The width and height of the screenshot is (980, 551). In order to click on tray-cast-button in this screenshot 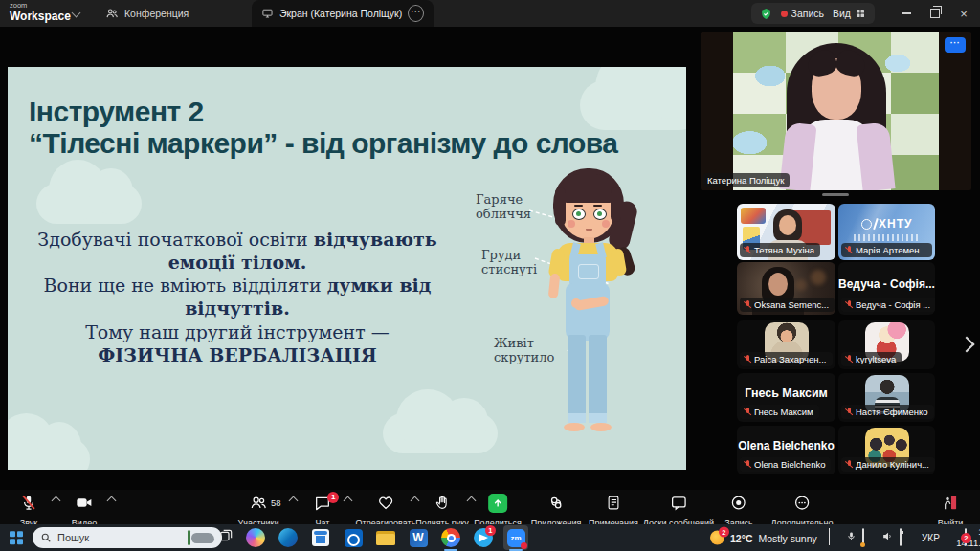, I will do `click(863, 538)`.